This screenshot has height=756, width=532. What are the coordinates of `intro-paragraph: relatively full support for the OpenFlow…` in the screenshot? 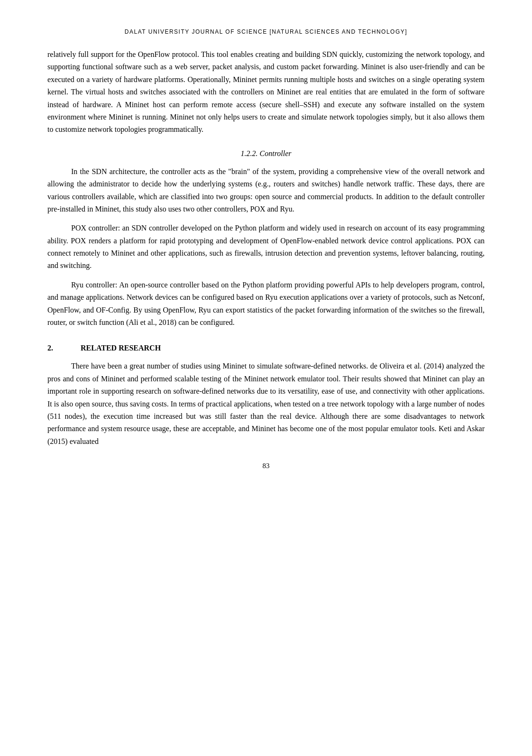 It's located at (266, 92).